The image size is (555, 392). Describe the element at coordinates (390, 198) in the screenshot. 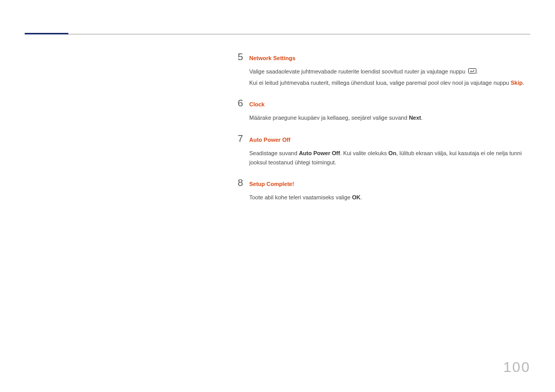

I see `step-text: Toote abil kohe teleri vaatamiseks valig…` at that location.